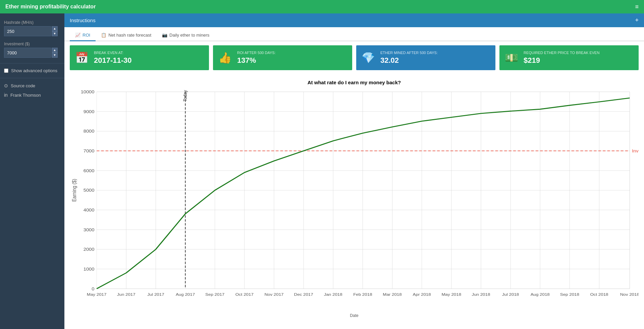 Image resolution: width=644 pixels, height=329 pixels. I want to click on ether-mined-text: ETHER MINED AFTER 500 DAYS: 32.02, so click(409, 58).